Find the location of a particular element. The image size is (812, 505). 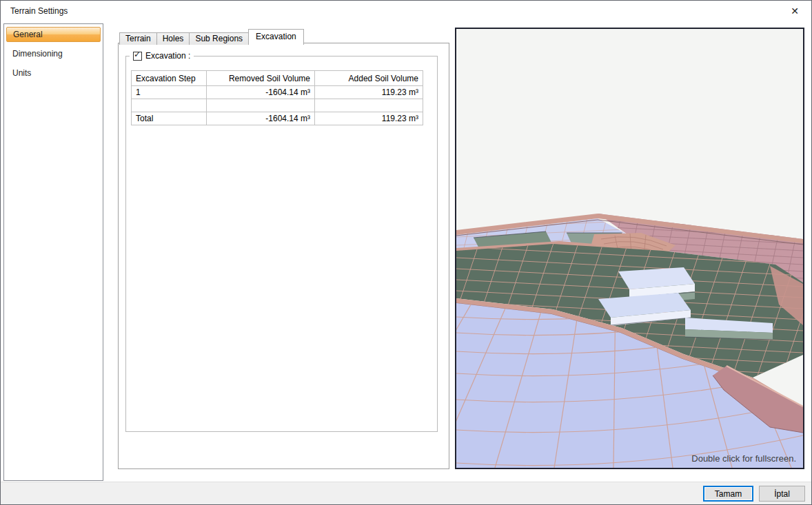

check-icon: ✓ is located at coordinates (137, 55).